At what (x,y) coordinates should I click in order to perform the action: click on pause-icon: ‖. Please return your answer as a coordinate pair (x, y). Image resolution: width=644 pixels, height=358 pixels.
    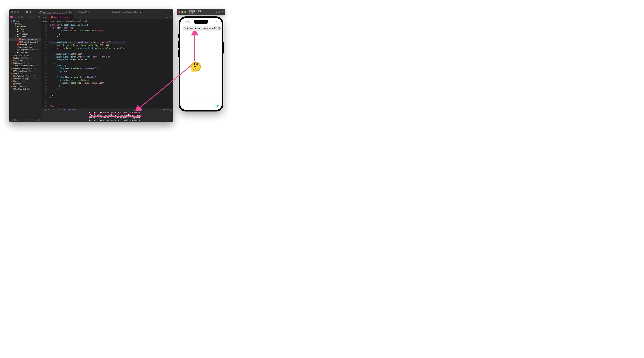
    Looking at the image, I should click on (46, 110).